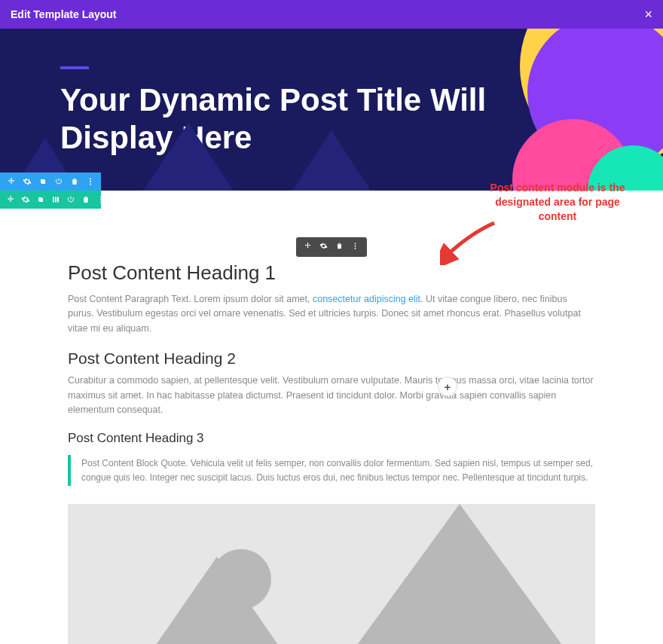  What do you see at coordinates (50, 200) in the screenshot?
I see `row-toolbar` at bounding box center [50, 200].